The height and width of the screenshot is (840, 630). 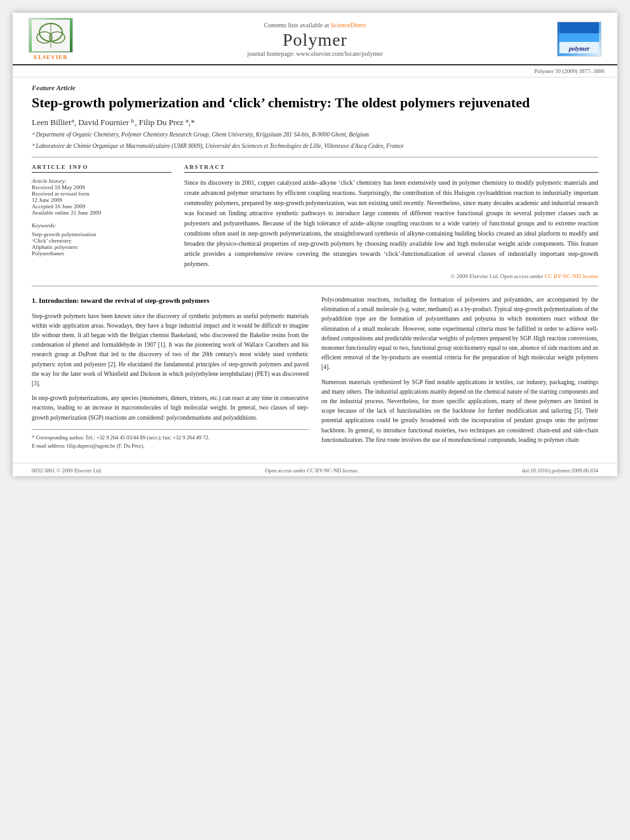 What do you see at coordinates (391, 276) in the screenshot?
I see `copyright-line: © 2009 Elsevier Ltd. Open access under C…` at bounding box center [391, 276].